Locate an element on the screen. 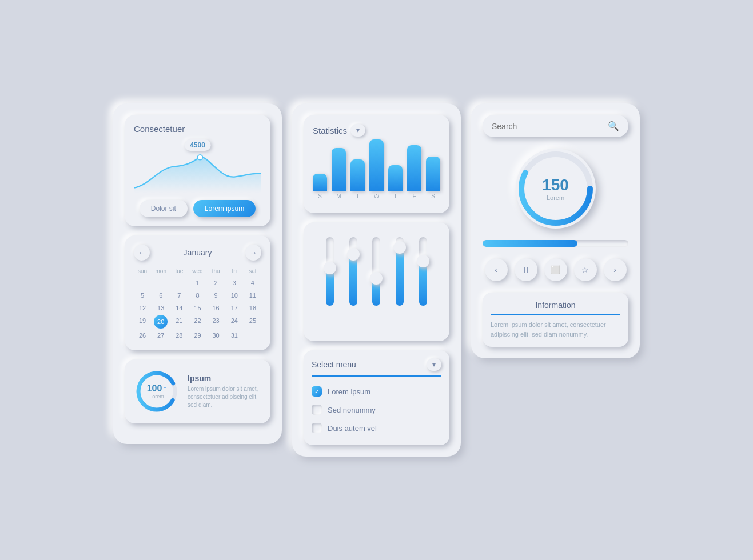  slider-2-thumb is located at coordinates (353, 254).